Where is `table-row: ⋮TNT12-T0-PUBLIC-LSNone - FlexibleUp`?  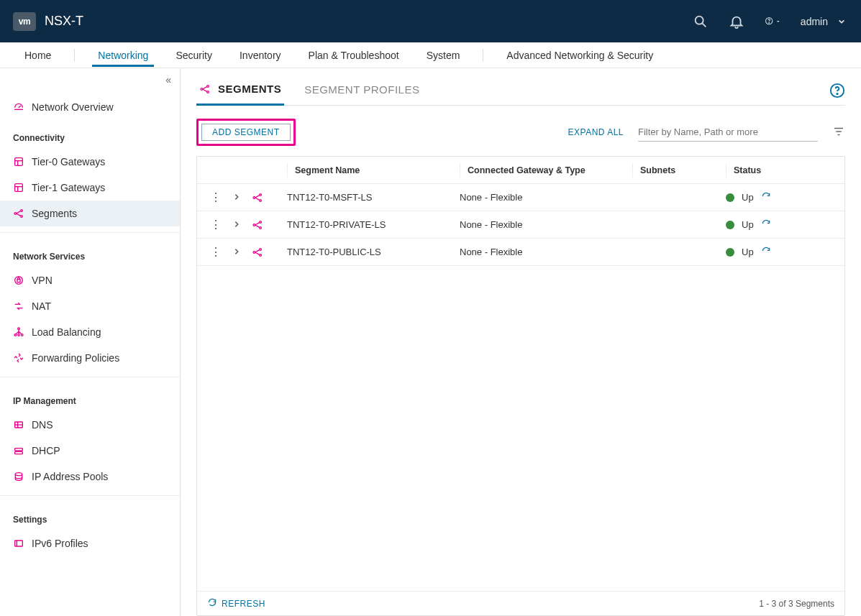
table-row: ⋮TNT12-T0-PUBLIC-LSNone - FlexibleUp is located at coordinates (521, 252).